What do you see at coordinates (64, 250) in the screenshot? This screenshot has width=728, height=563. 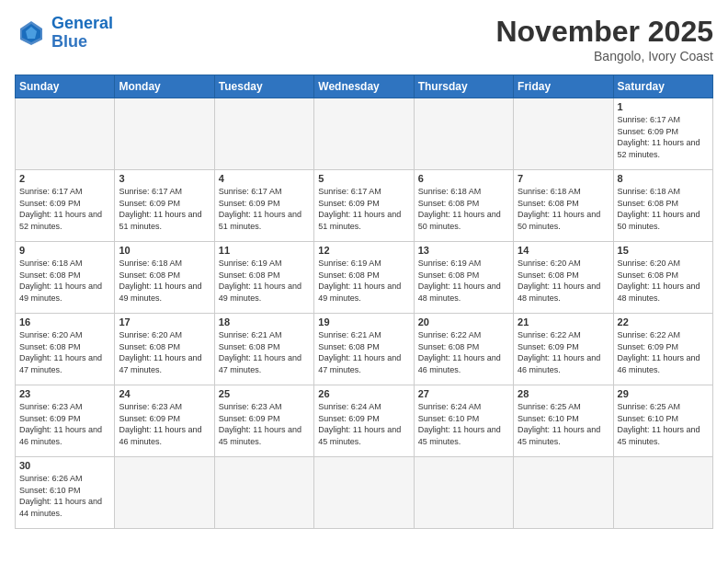 I see `day-number: 9` at bounding box center [64, 250].